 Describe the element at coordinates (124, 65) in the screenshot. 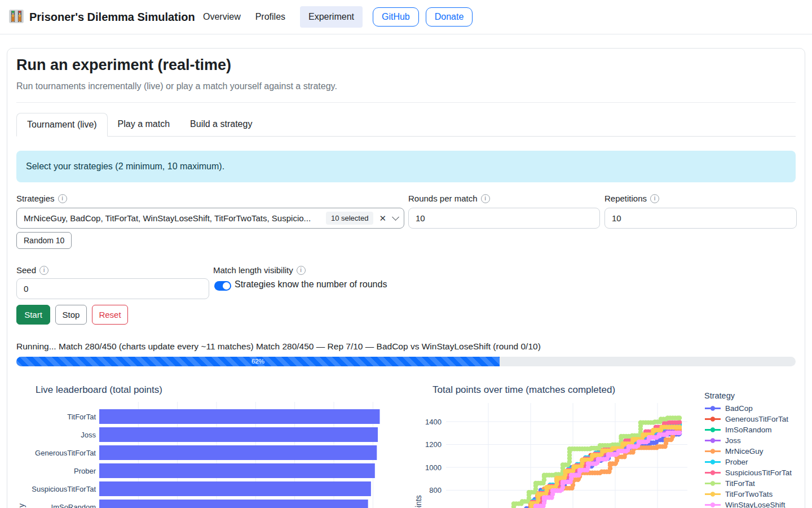

I see `page-title: Run an experiment (real-time)` at that location.